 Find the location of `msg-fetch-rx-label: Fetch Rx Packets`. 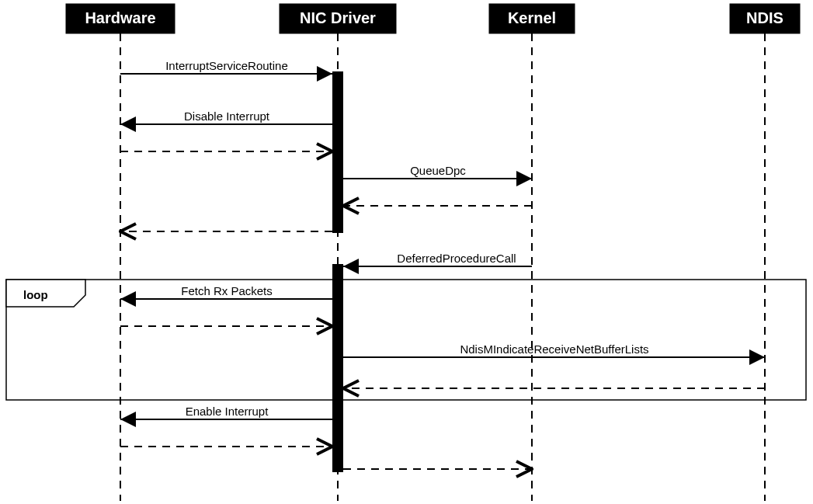

msg-fetch-rx-label: Fetch Rx Packets is located at coordinates (227, 290).